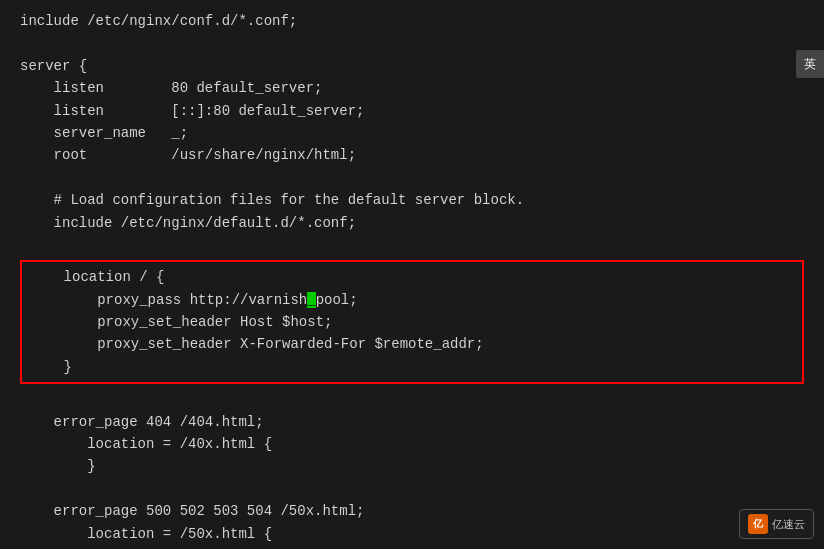 The height and width of the screenshot is (549, 824). Describe the element at coordinates (810, 64) in the screenshot. I see `language-toggle-button: 英` at that location.